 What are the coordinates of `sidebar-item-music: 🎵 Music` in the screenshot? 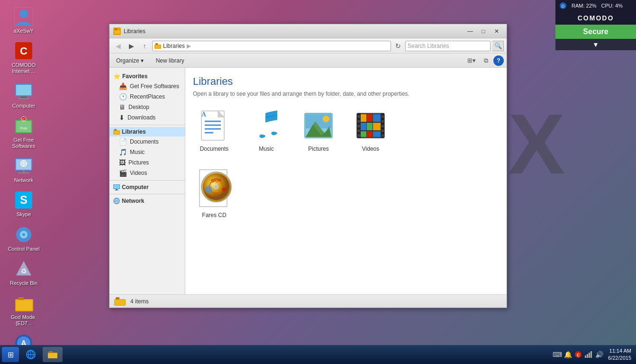 It's located at (147, 152).